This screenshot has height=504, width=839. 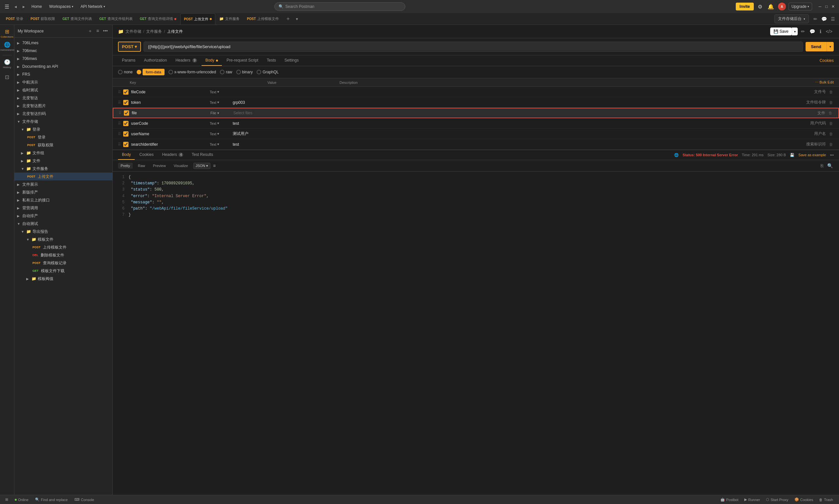 I want to click on list-item: POST 查询模板记录, so click(x=63, y=263).